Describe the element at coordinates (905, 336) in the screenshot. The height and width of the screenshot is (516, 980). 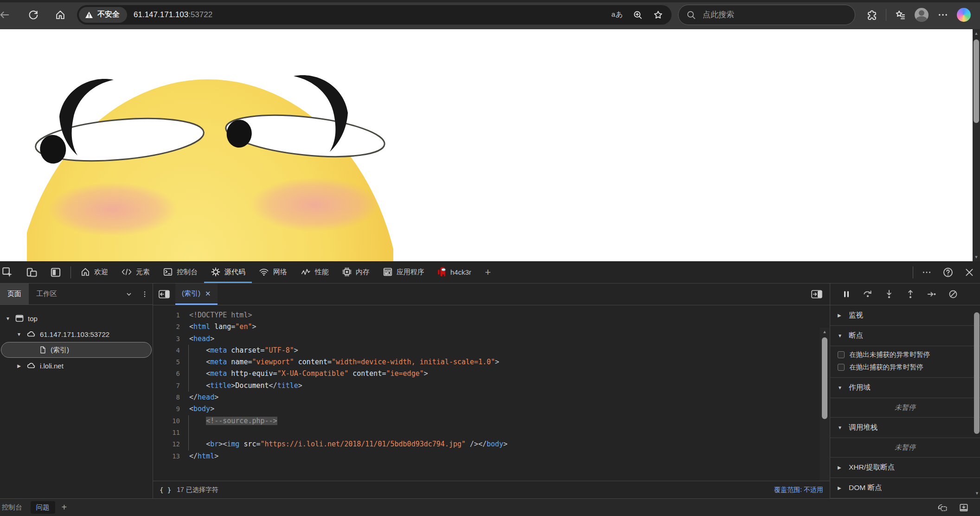
I see `debugger-section-breakpoints: ▼断点` at that location.